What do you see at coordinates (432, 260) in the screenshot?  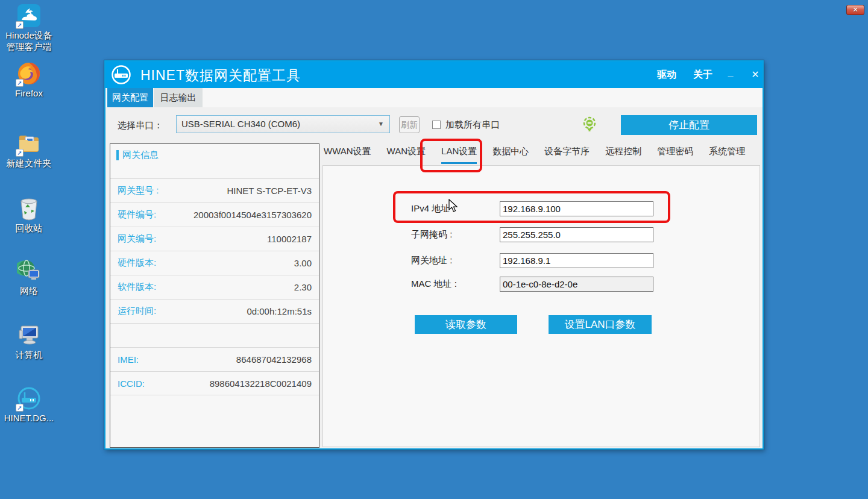 I see `gateway-address-label: 网关地址 :` at bounding box center [432, 260].